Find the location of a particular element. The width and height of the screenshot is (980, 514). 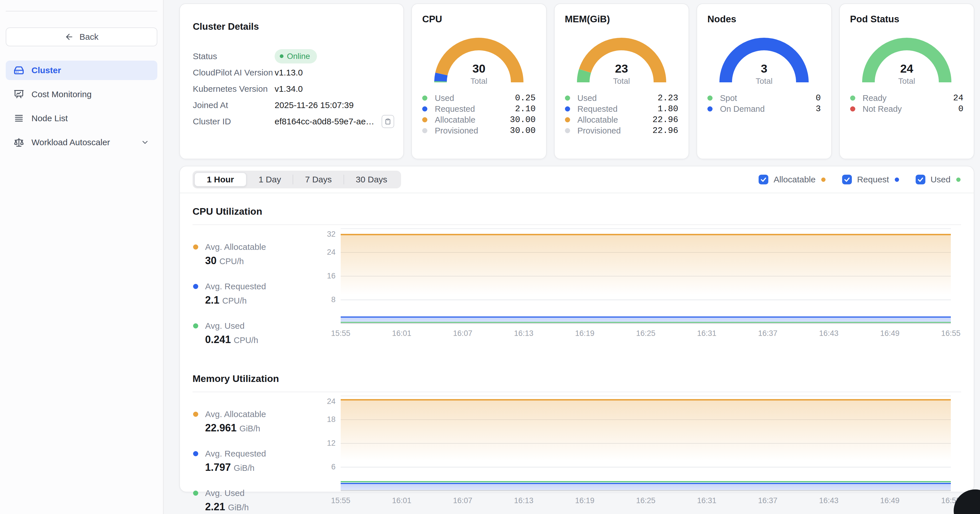

y-axis-tick-label: 32 is located at coordinates (327, 234).